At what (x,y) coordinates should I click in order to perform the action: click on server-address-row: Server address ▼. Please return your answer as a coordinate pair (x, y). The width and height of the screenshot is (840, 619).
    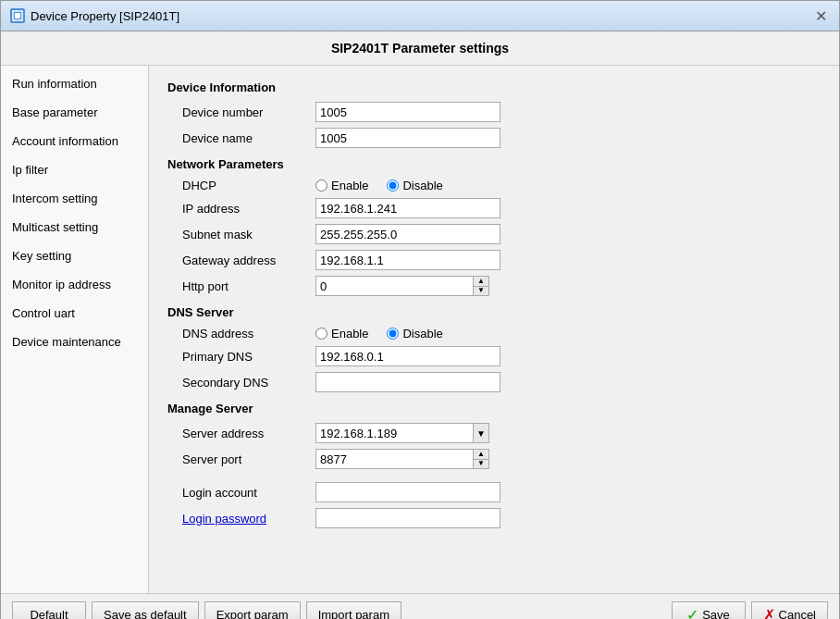
    Looking at the image, I should click on (494, 433).